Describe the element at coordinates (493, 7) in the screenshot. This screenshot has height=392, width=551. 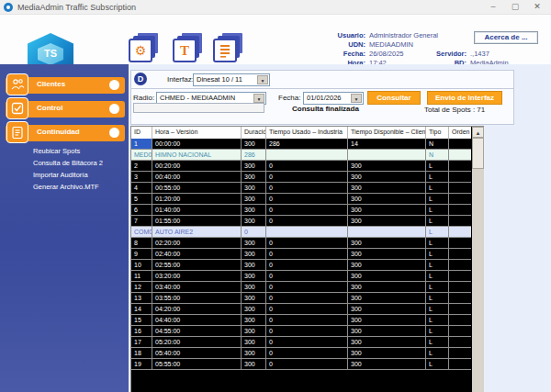
I see `minimize-button: –` at that location.